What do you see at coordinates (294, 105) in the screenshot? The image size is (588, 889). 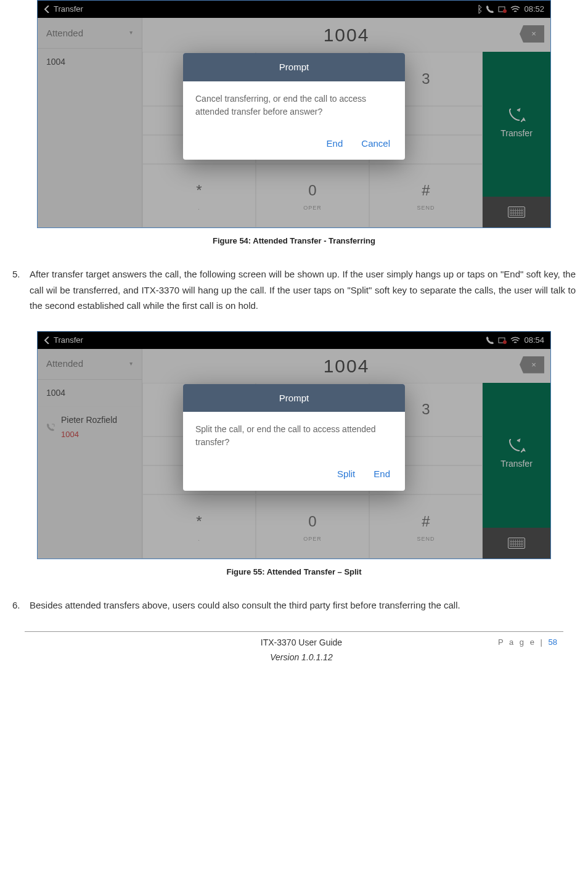 I see `dialog-body: Cancel transferring, or end the call to …` at bounding box center [294, 105].